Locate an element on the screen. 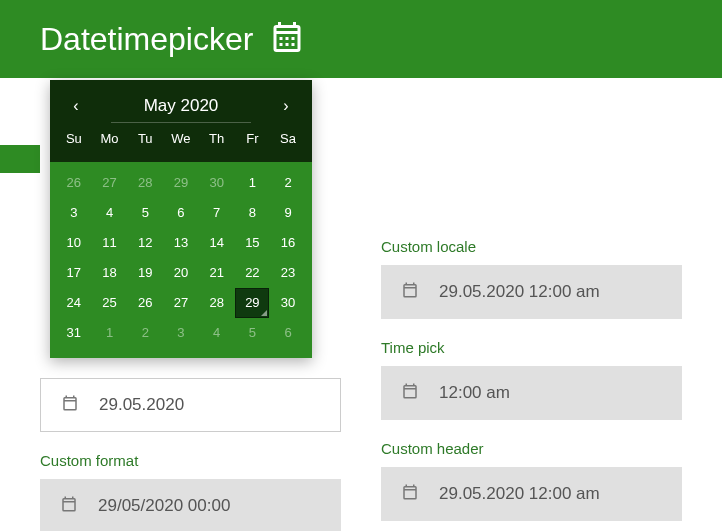 Image resolution: width=722 pixels, height=531 pixels. popup-tail is located at coordinates (84, 358).